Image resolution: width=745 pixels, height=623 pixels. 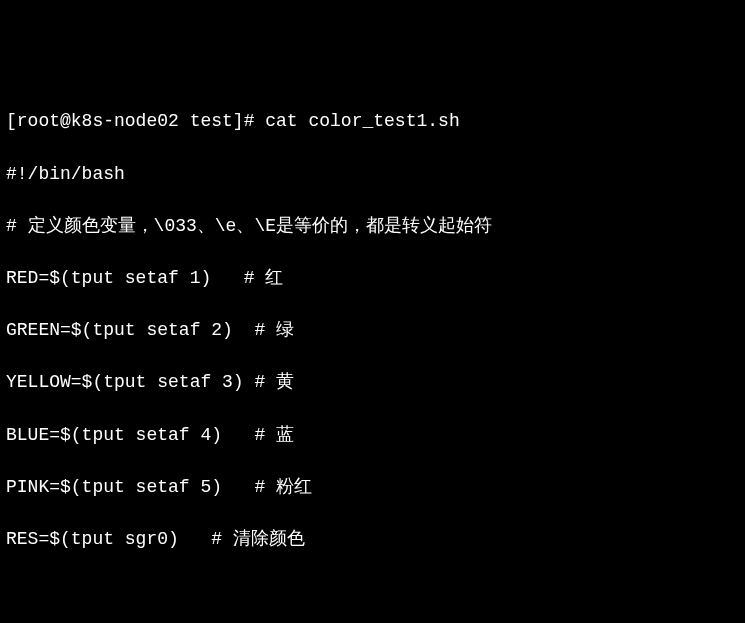 What do you see at coordinates (372, 382) in the screenshot?
I see `script-line-yellow: YELLOW=$(tput setaf 3) # 黄` at bounding box center [372, 382].